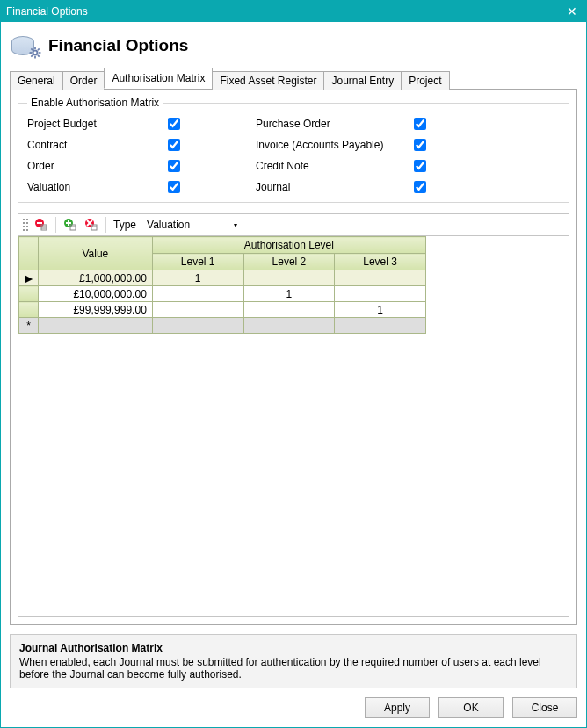 Image resolution: width=587 pixels, height=728 pixels. I want to click on table-row: £99,999,999.00 1, so click(223, 310).